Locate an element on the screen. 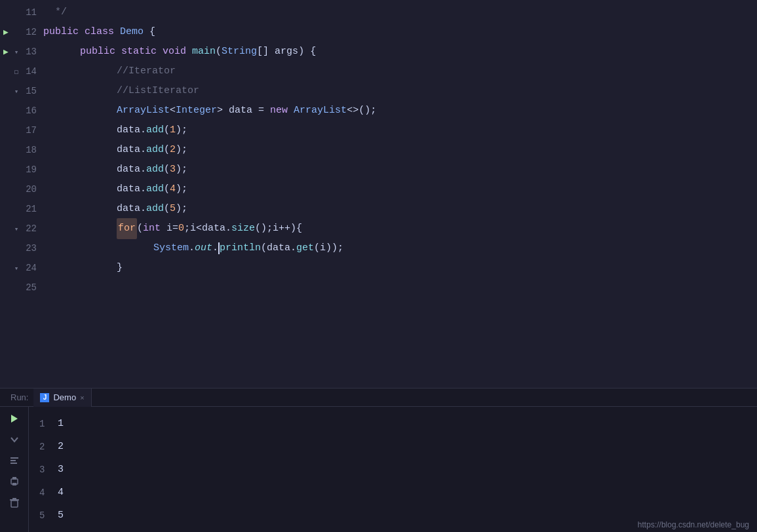 The height and width of the screenshot is (532, 757). line-num-21: 21 is located at coordinates (29, 209).